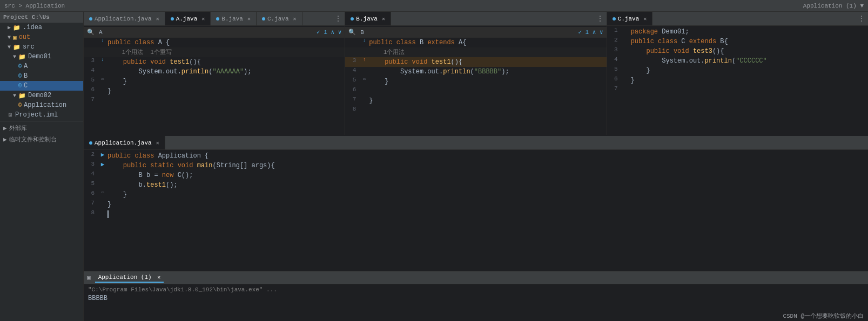 This screenshot has height=321, width=868. I want to click on top-bar-left: src > Application, so click(35, 6).